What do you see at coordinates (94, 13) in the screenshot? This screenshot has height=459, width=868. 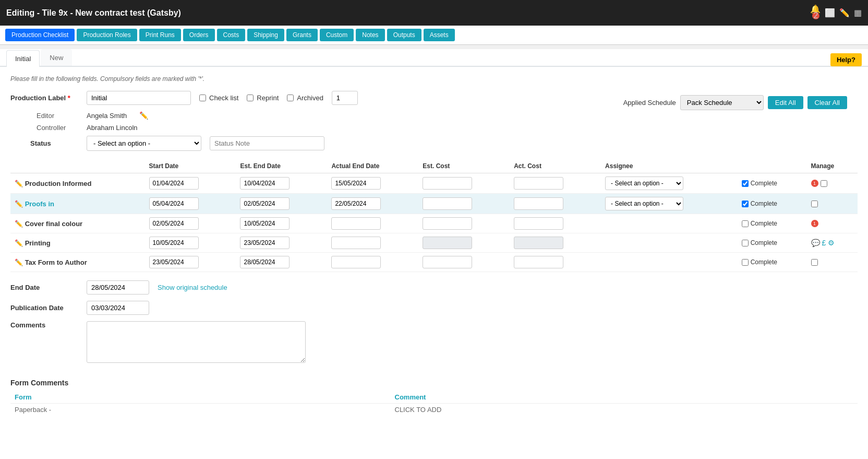 I see `app-title: Editing - Tile 9x - New contract test (G…` at bounding box center [94, 13].